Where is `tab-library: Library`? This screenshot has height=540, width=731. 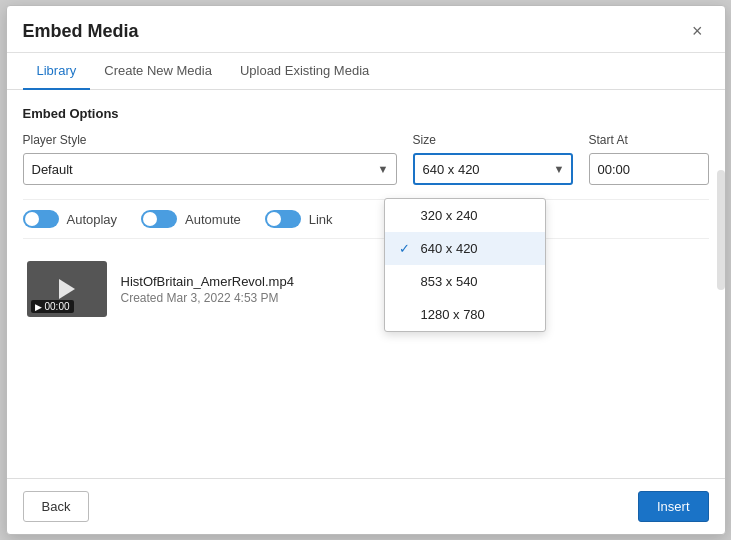 tab-library: Library is located at coordinates (57, 72).